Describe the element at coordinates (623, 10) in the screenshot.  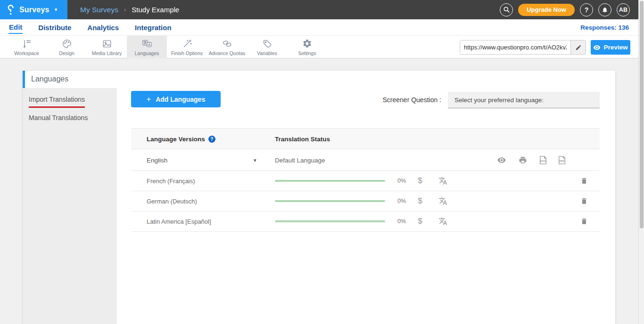
I see `user-avatar: AB` at that location.